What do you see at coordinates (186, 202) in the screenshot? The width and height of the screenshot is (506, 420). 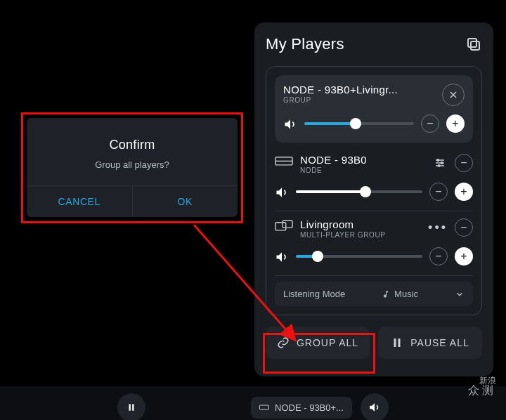 I see `ok-button: OK` at bounding box center [186, 202].